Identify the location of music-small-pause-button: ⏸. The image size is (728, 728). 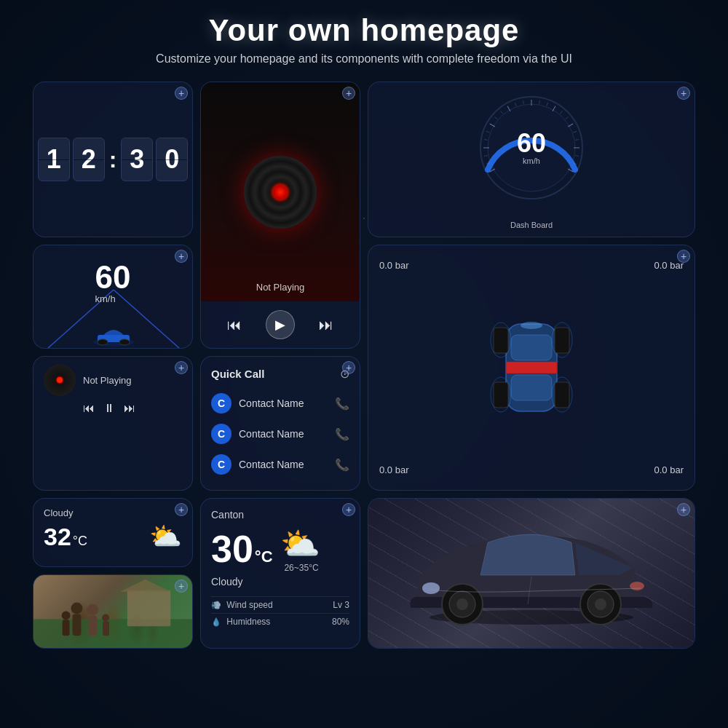
(109, 408).